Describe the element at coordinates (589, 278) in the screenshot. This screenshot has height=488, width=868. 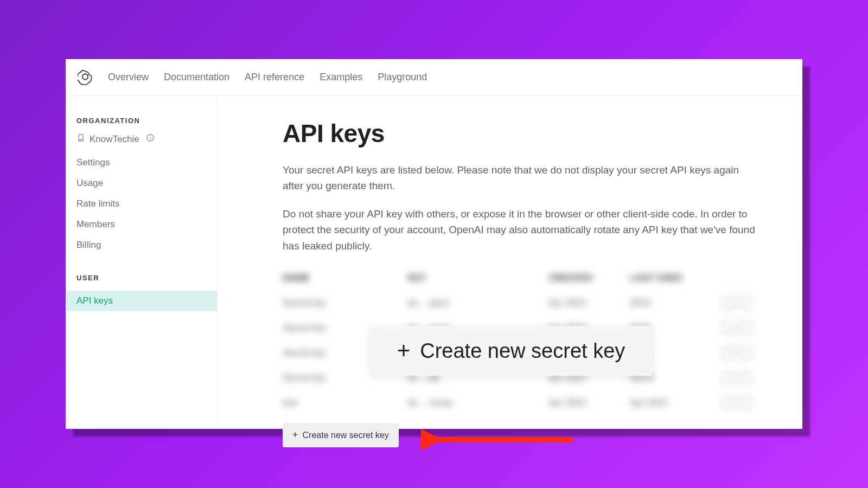
I see `col-created: CREATED` at that location.